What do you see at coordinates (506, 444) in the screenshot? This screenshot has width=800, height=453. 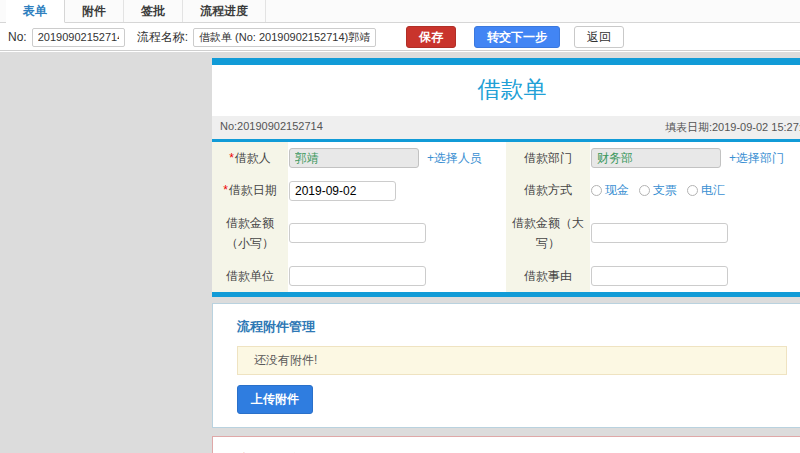 I see `approval-panel: 流程签批意见 B I abc` at bounding box center [506, 444].